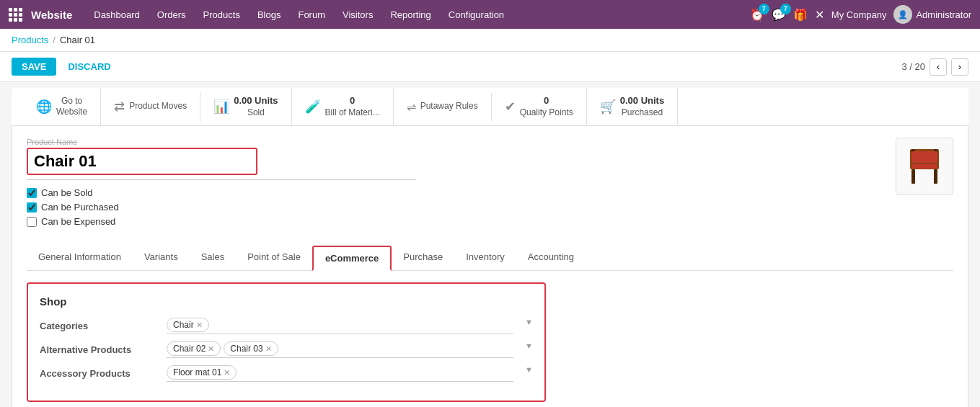  I want to click on nav-visitors: Visitors, so click(358, 14).